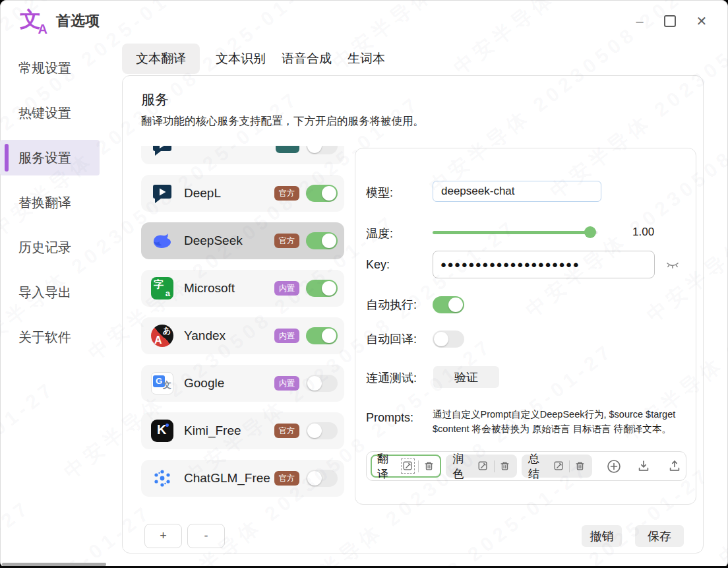  What do you see at coordinates (78, 21) in the screenshot?
I see `window-title: 首选项` at bounding box center [78, 21].